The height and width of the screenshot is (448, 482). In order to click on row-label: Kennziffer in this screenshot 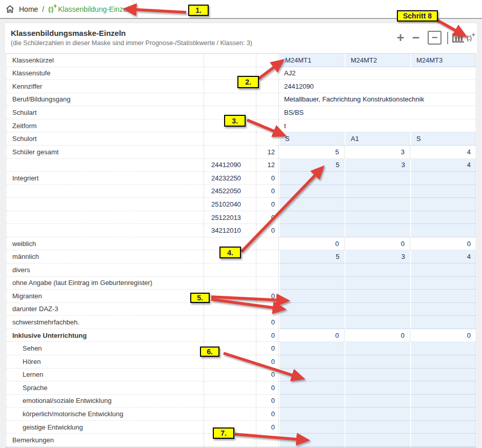, I will do `click(105, 87)`.